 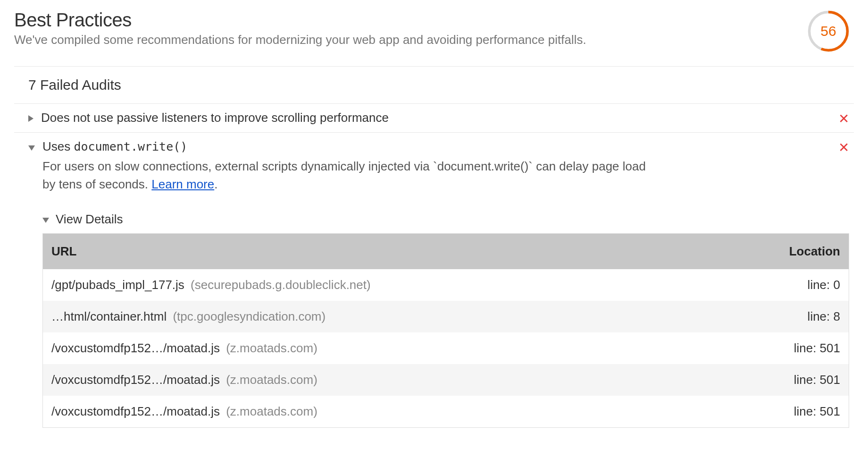 What do you see at coordinates (434, 38) in the screenshot?
I see `header: Best Practices We've compiled some recom…` at bounding box center [434, 38].